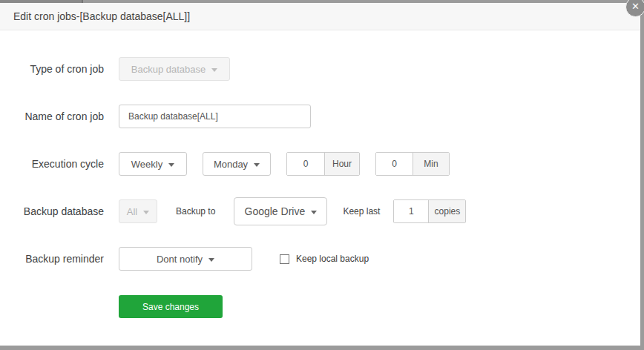 This screenshot has width=644, height=350. Describe the element at coordinates (447, 211) in the screenshot. I see `copies-unit-label: copies` at that location.